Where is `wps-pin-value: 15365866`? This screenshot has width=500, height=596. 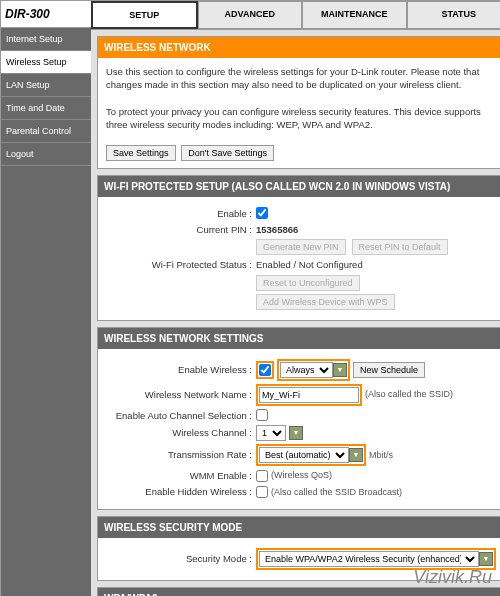
wps-pin-value: 15365866 is located at coordinates (277, 230).